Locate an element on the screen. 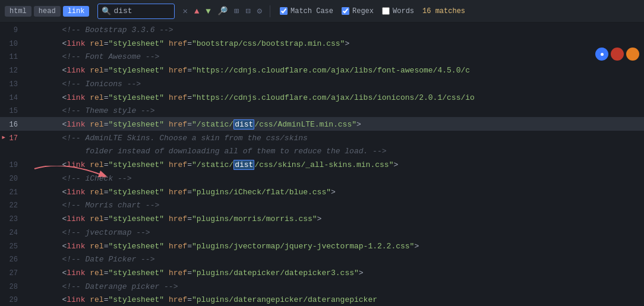 Image resolution: width=644 pixels, height=306 pixels. arrow-indicator: ▸ is located at coordinates (4, 137).